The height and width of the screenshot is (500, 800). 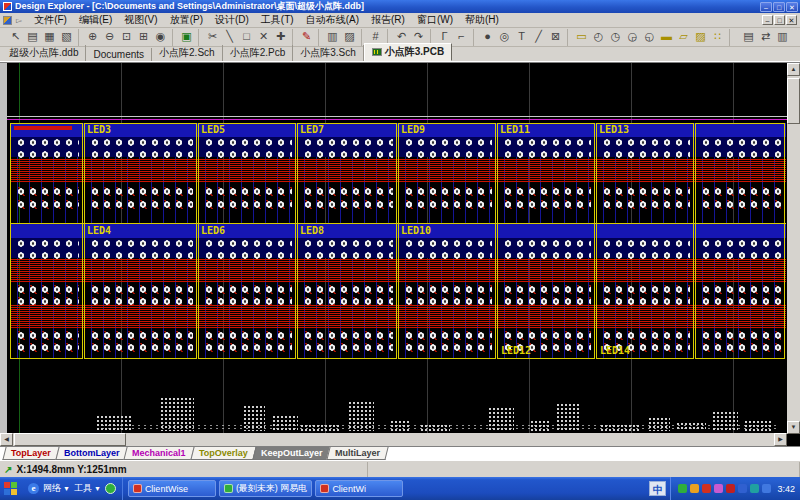 I want to click on pad-icon: ●, so click(x=488, y=37).